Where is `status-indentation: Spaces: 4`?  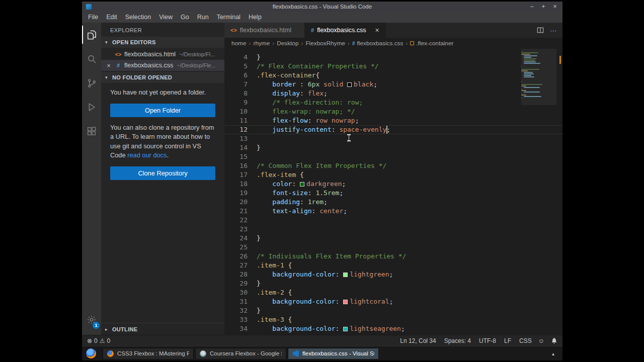
status-indentation: Spaces: 4 is located at coordinates (458, 341).